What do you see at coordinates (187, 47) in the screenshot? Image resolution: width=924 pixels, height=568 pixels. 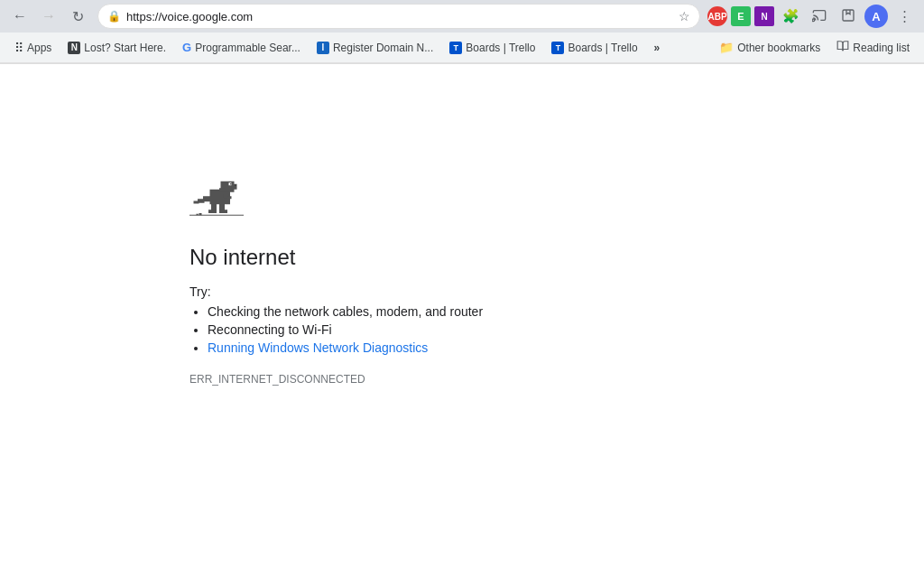 I see `google-favicon: G` at bounding box center [187, 47].